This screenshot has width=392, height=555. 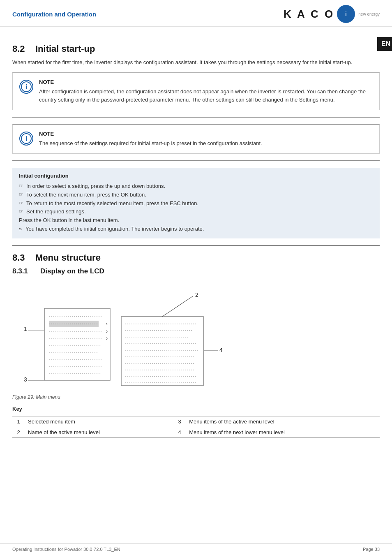 I want to click on note-content-2: NOTE The sequence of the settings requir…, so click(x=150, y=139).